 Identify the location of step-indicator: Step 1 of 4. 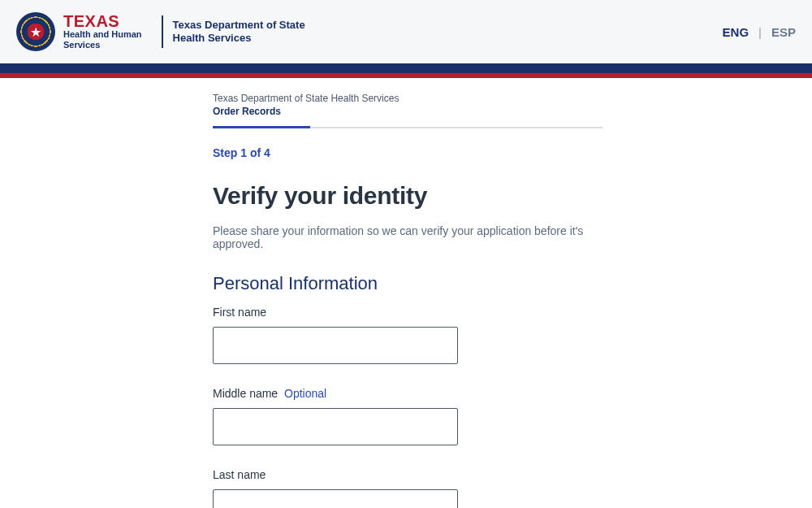
(420, 153).